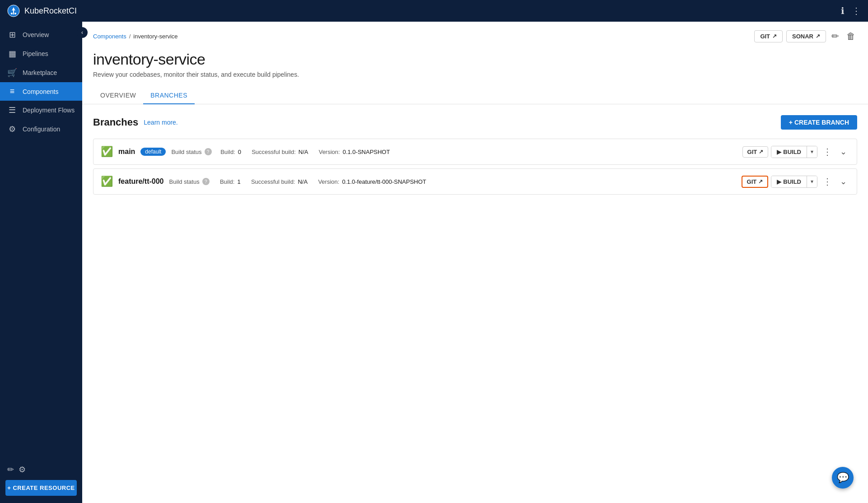 Image resolution: width=868 pixels, height=503 pixels. Describe the element at coordinates (41, 491) in the screenshot. I see `create-resource-container: + CREATE RESOURCE` at that location.